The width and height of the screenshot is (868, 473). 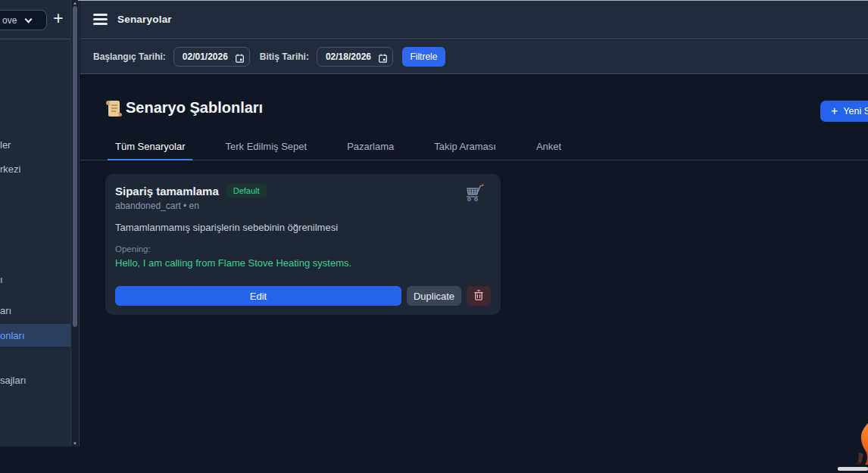 I want to click on tab-marketing: Pazarlama, so click(x=370, y=150).